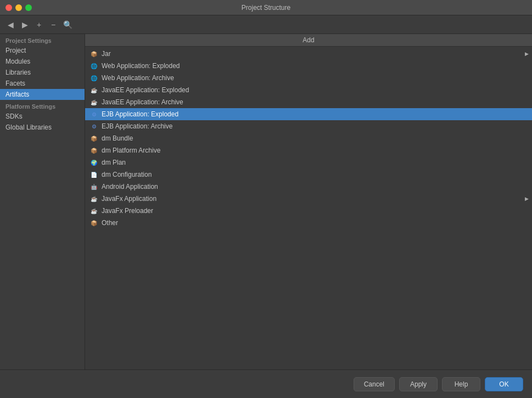 Image resolution: width=532 pixels, height=398 pixels. I want to click on search-button: 🔍, so click(68, 25).